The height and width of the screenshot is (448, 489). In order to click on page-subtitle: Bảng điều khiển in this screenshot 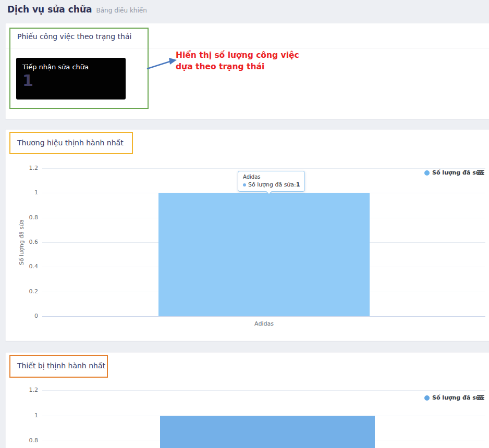, I will do `click(122, 10)`.